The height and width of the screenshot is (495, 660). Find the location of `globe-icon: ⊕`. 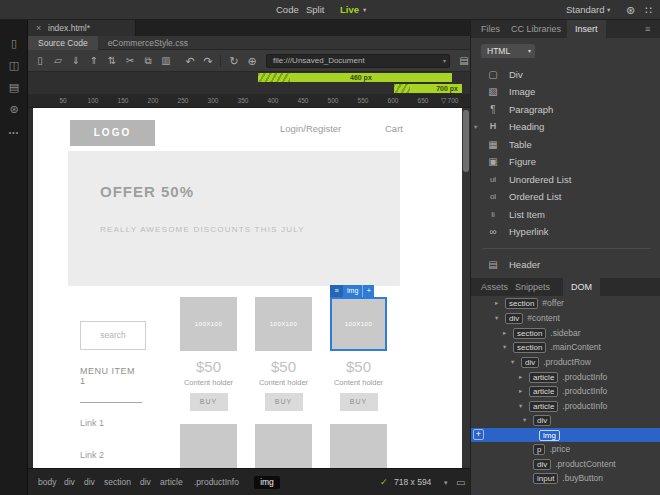

globe-icon: ⊕ is located at coordinates (252, 61).